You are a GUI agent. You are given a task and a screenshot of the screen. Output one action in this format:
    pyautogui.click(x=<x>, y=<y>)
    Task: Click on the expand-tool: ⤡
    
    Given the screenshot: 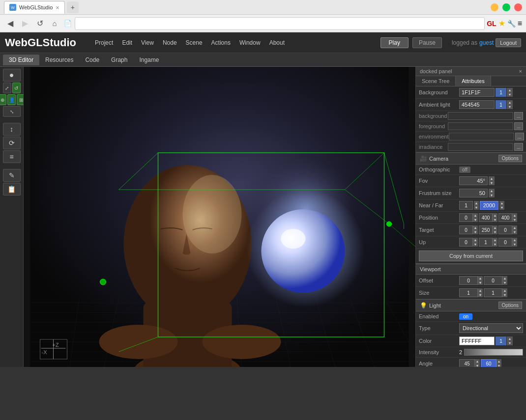 What is the action you would take?
    pyautogui.click(x=12, y=112)
    